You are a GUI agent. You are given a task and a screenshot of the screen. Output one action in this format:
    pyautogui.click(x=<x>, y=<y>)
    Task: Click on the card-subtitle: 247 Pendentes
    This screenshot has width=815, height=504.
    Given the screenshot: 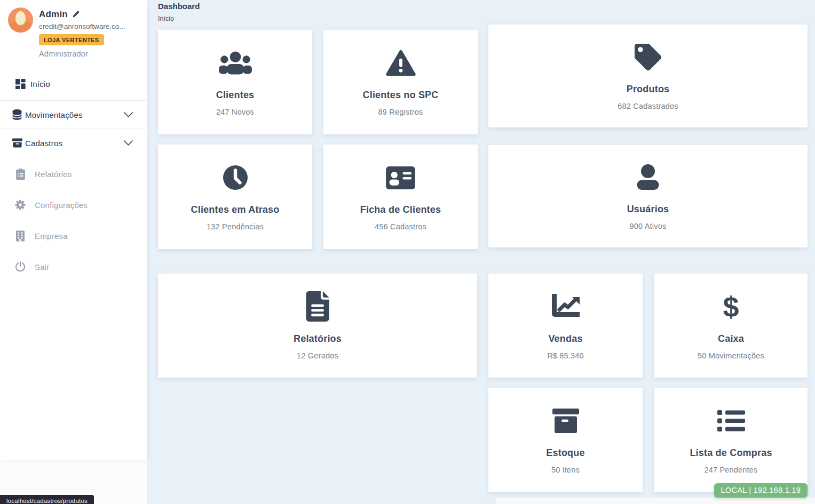 What is the action you would take?
    pyautogui.click(x=731, y=470)
    